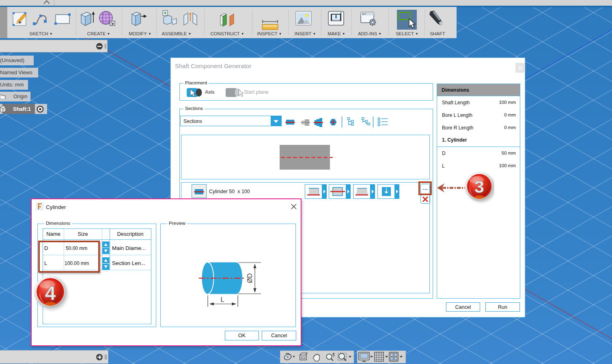 The image size is (612, 364). I want to click on svg-text: 4, so click(50, 293).